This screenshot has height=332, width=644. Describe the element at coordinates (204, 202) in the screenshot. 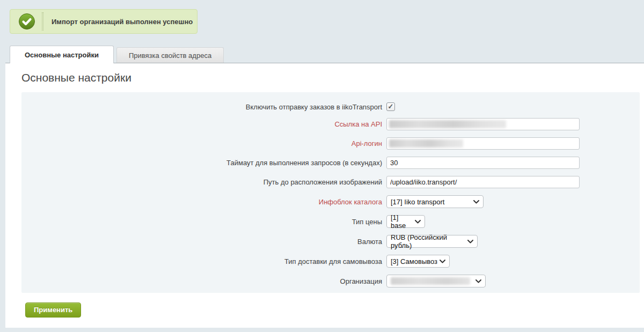

I see `field-label: Инфоблок каталога` at that location.